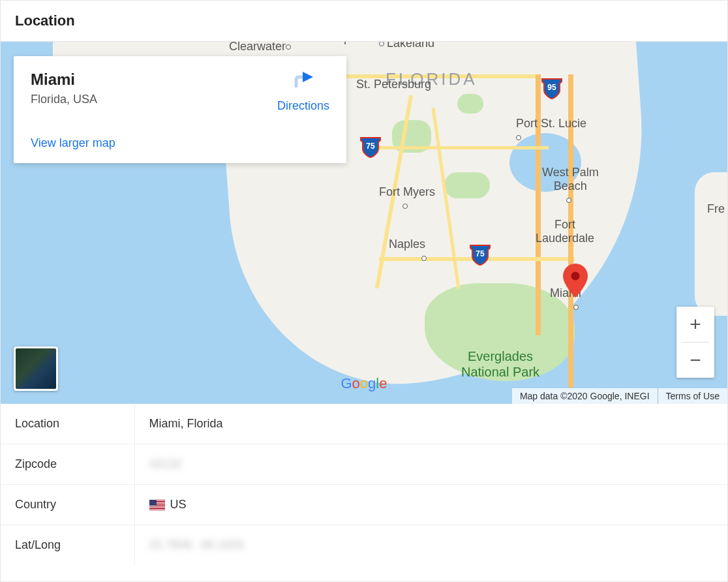 This screenshot has height=582, width=728. What do you see at coordinates (364, 465) in the screenshot?
I see `table-row: Zipcode33132` at bounding box center [364, 465].